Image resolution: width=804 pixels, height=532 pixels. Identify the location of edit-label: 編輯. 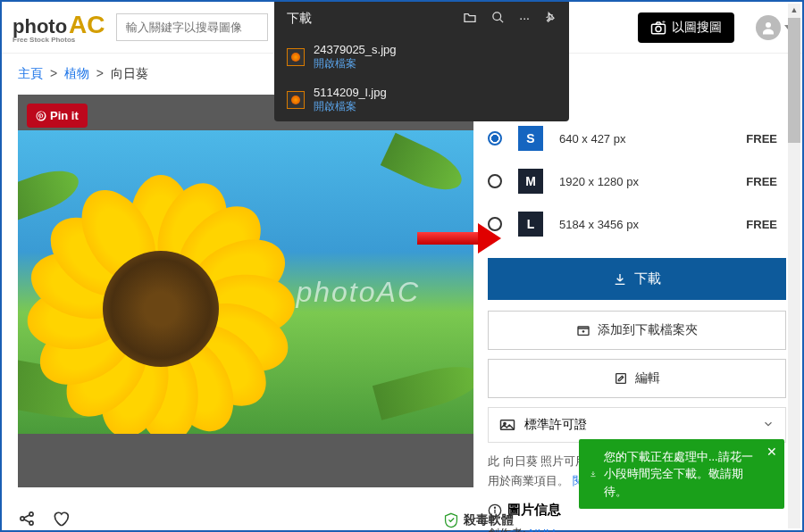
(648, 378).